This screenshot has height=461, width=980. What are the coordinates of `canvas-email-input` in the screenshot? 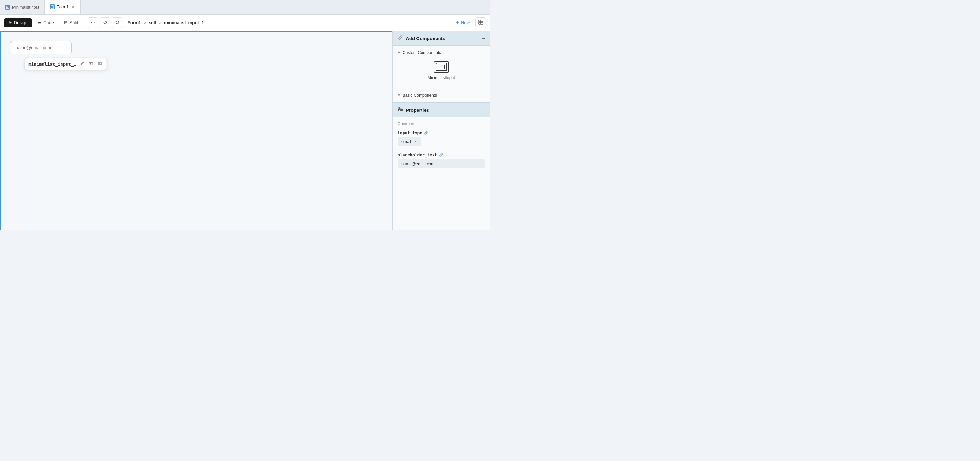 It's located at (41, 48).